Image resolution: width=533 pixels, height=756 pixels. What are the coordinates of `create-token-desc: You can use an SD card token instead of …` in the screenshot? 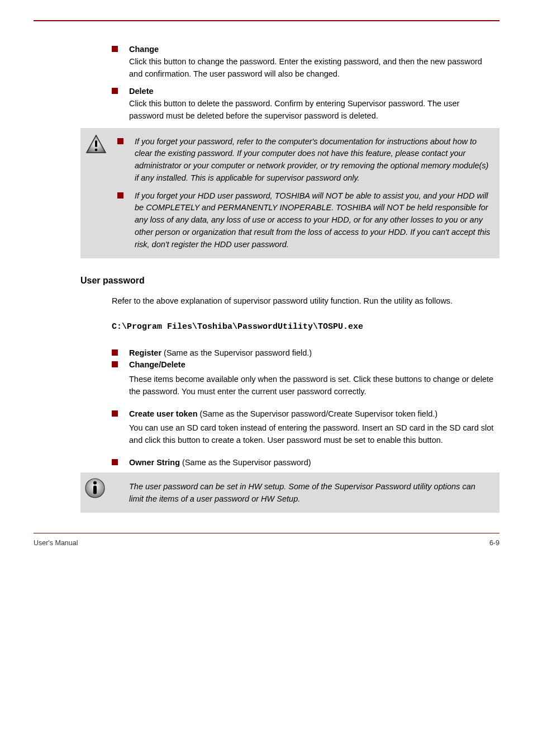 It's located at (312, 434).